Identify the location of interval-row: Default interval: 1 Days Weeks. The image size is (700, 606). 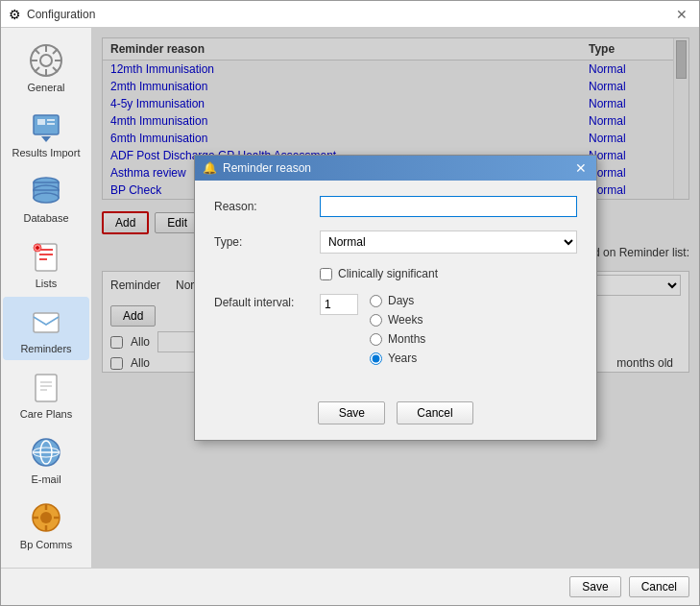
(396, 329).